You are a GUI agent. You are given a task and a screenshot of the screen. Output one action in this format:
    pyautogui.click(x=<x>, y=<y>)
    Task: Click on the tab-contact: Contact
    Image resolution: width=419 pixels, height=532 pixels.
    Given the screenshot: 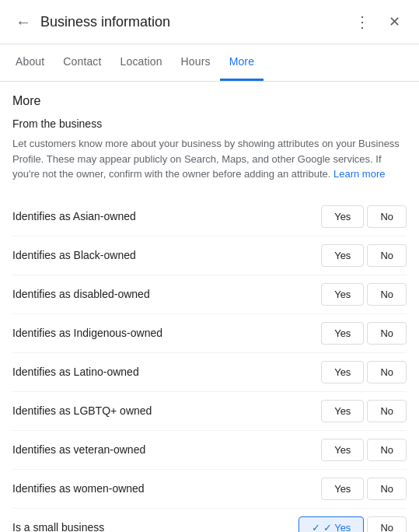 What is the action you would take?
    pyautogui.click(x=82, y=62)
    